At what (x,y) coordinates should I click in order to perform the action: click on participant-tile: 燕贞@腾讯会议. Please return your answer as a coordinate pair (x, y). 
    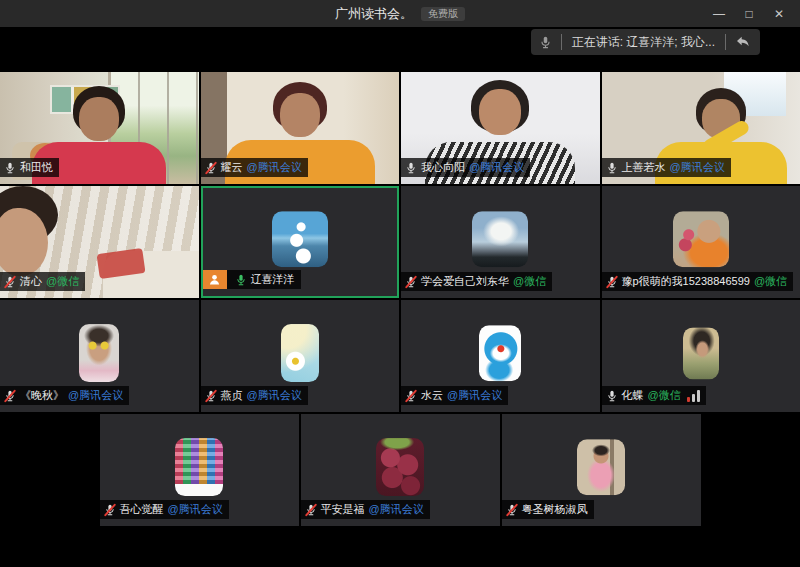
    Looking at the image, I should click on (300, 356).